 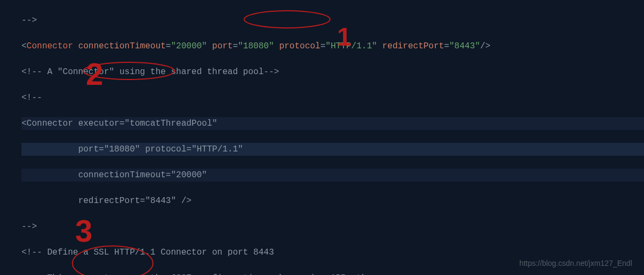 I want to click on code-line: <Connector connectionTimeout="20000" por…, so click(x=333, y=46).